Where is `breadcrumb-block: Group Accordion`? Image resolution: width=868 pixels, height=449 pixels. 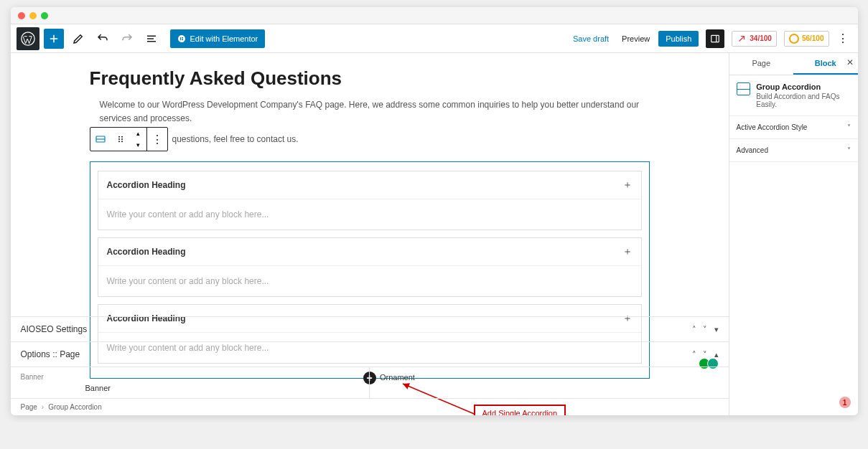
breadcrumb-block: Group Accordion is located at coordinates (75, 407).